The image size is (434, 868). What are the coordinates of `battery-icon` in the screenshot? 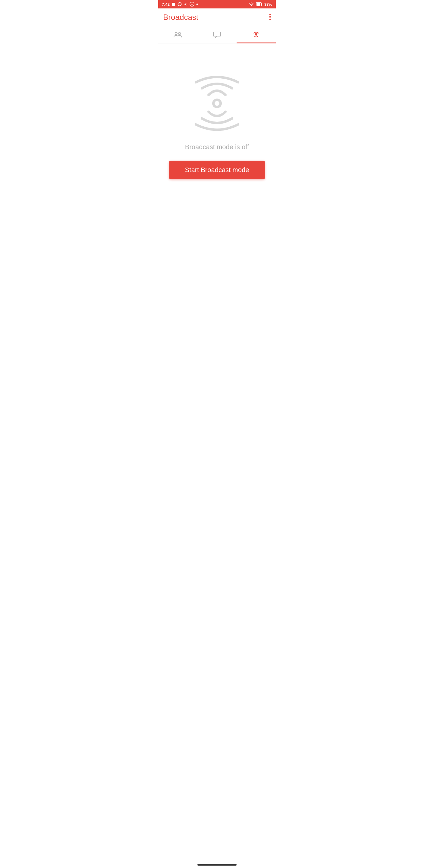 It's located at (259, 4).